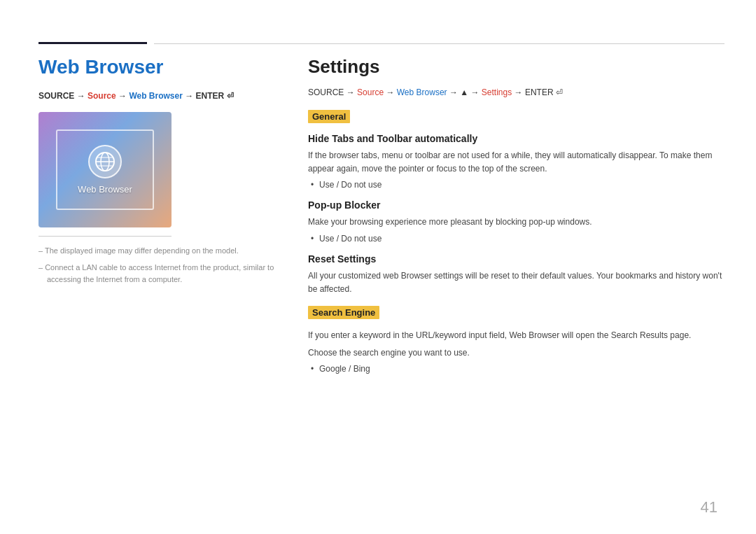 This screenshot has width=756, height=534. What do you see at coordinates (155, 96) in the screenshot?
I see `bc-webbrowser-link: Web Browser` at bounding box center [155, 96].